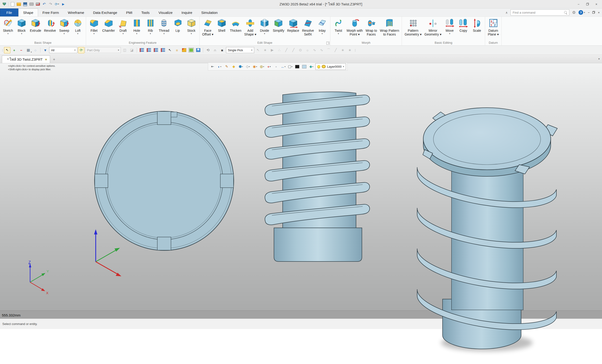  Describe the element at coordinates (163, 50) in the screenshot. I see `pick-inside-icon` at that location.